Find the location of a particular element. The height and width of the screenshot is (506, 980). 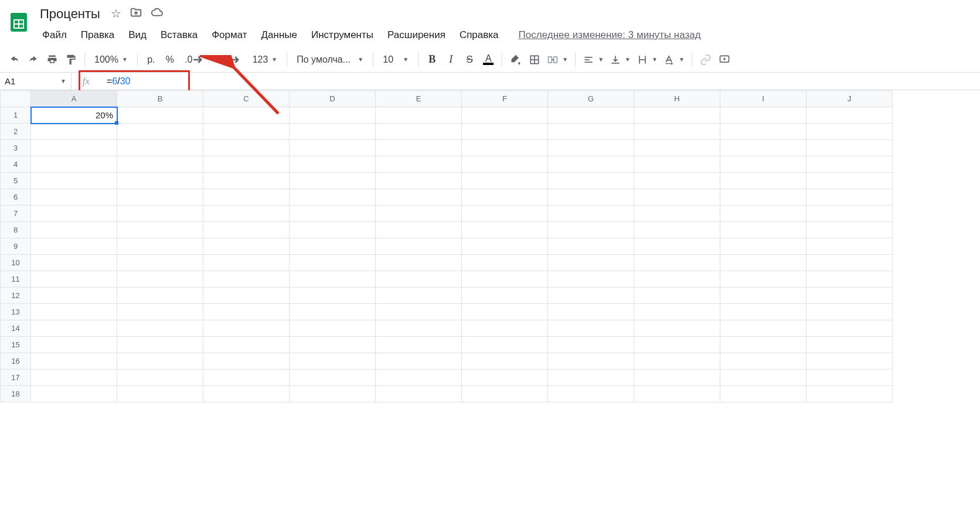

text-rotation-button: ▼ is located at coordinates (674, 60).